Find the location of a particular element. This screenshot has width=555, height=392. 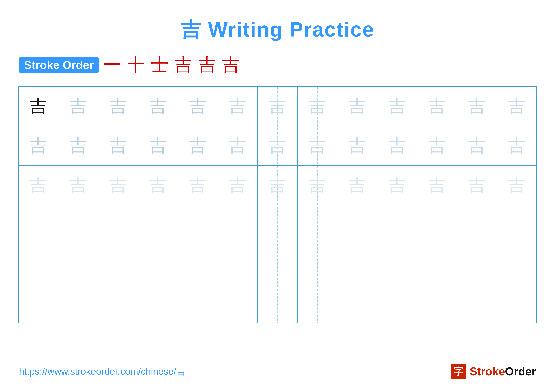

footer: https://www.strokeorder.com/chinese/吉 字 … is located at coordinates (278, 371).